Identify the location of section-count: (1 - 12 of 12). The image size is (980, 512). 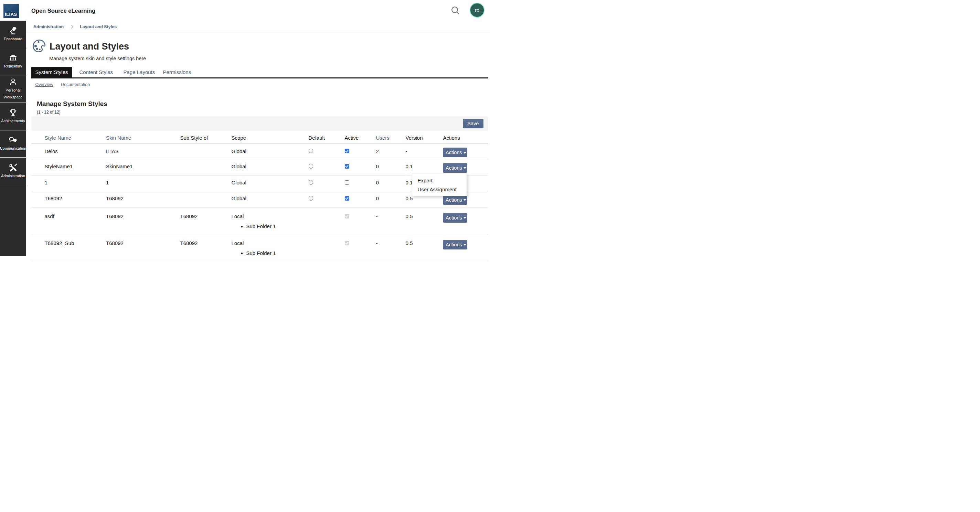
(49, 112).